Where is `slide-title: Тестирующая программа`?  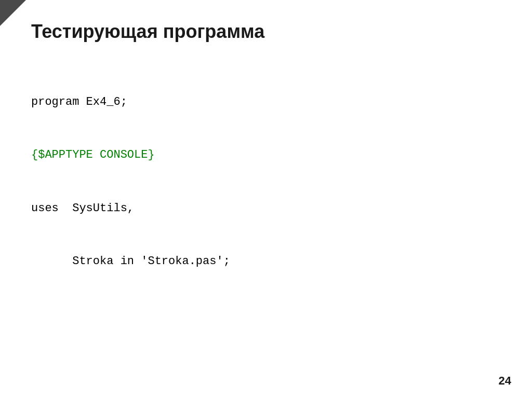
slide-title: Тестирующая программа is located at coordinates (266, 32).